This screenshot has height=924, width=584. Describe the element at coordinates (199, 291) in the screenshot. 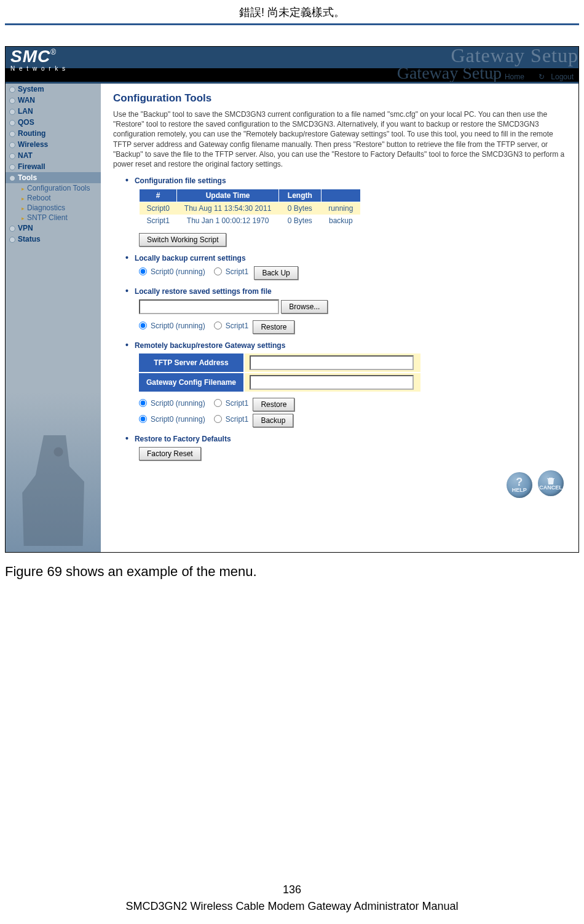

I see `section-local-restore: Locally restore saved settings from file` at that location.